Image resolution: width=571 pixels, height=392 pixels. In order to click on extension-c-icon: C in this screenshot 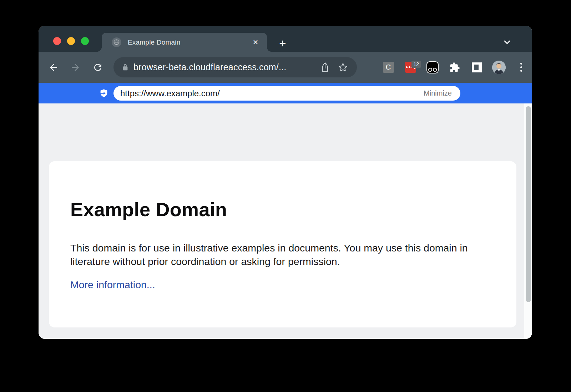, I will do `click(388, 67)`.